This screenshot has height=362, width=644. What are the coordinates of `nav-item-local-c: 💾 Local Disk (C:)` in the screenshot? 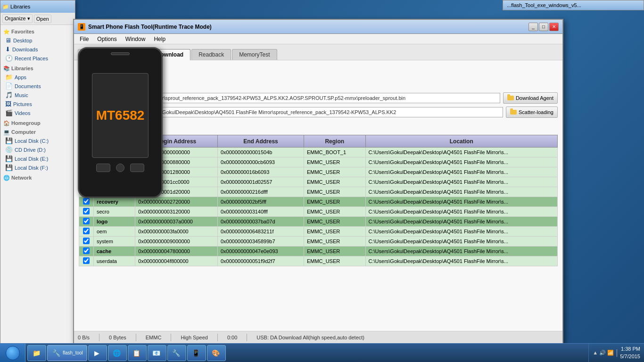 It's located at (38, 140).